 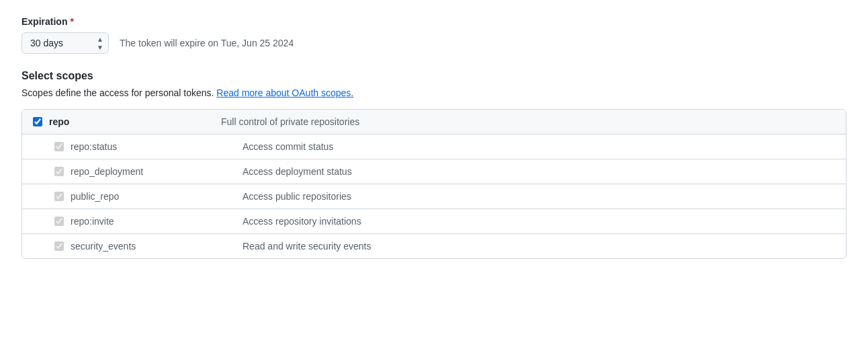 I want to click on expiration-label: Expiration *, so click(x=434, y=22).